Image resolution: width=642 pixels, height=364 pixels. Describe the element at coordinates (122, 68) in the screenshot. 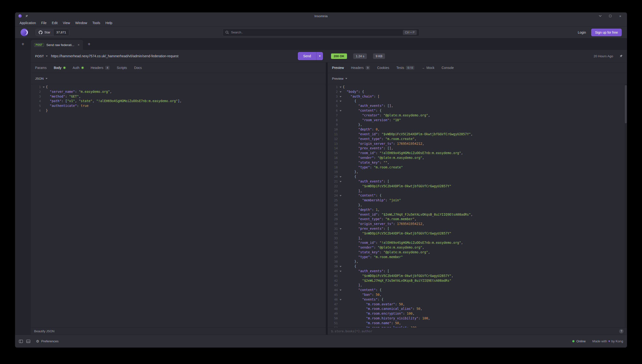

I see `tab-scripts: Scripts` at that location.